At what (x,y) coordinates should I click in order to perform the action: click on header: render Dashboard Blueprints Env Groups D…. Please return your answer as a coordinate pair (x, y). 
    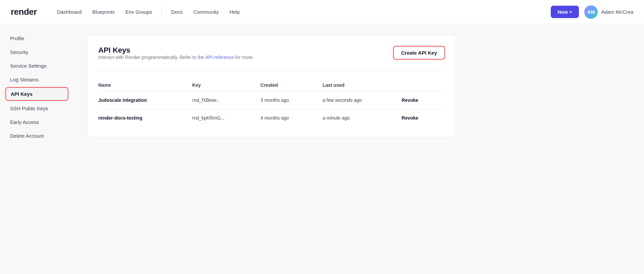
    Looking at the image, I should click on (322, 12).